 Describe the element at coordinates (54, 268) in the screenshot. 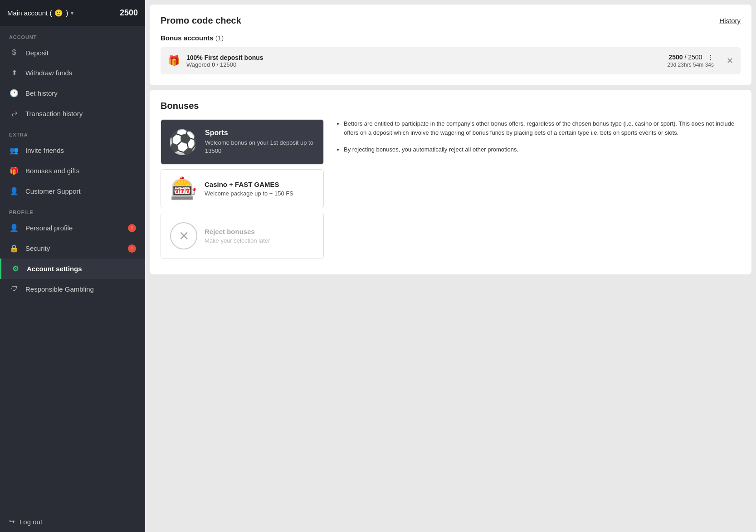

I see `sidebar-item-settings-label: Account settings` at that location.